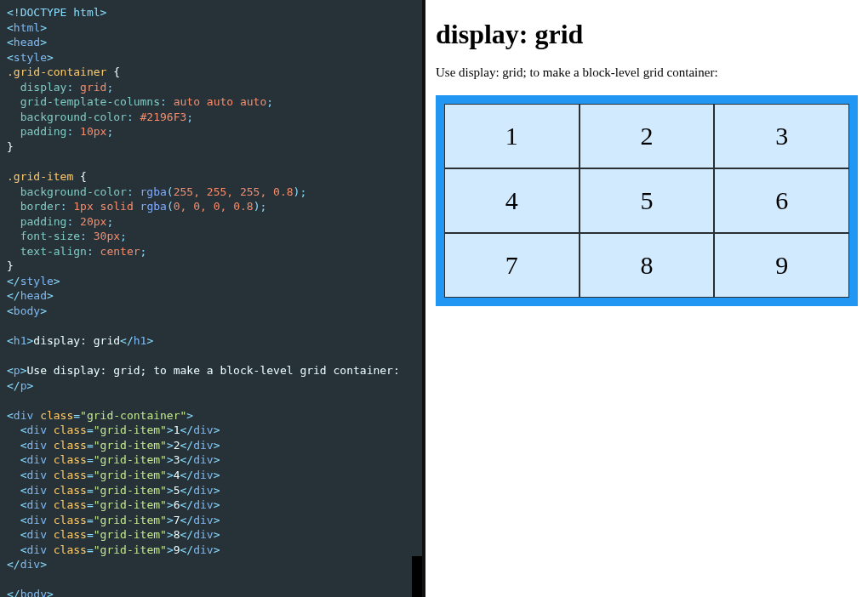 The image size is (868, 597). Describe the element at coordinates (213, 371) in the screenshot. I see `code-p-text: Use display: grid; to make a block-level…` at that location.